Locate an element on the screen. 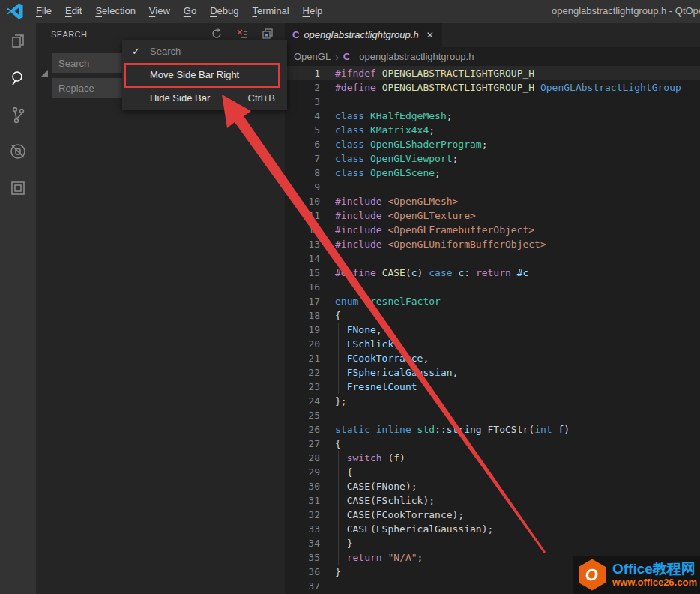 Image resolution: width=700 pixels, height=594 pixels. code-line: 33 CASE(FSphericalGaussian); is located at coordinates (492, 530).